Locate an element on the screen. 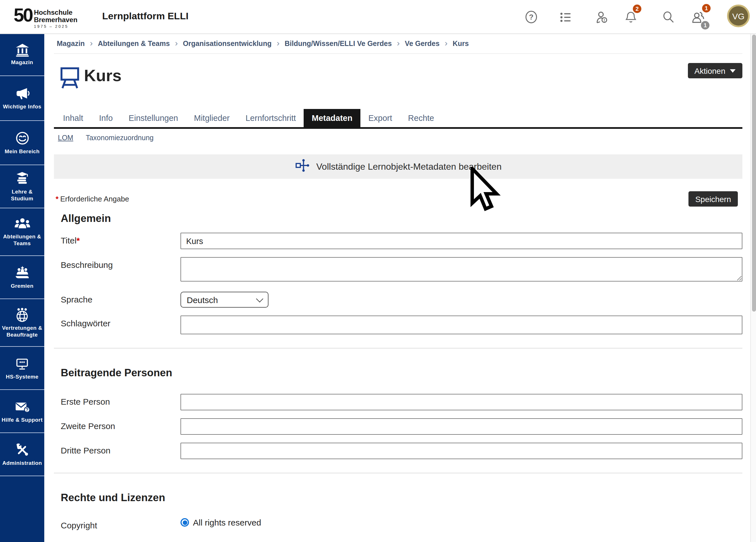  copyright-radio-label: All rights reserved is located at coordinates (227, 523).